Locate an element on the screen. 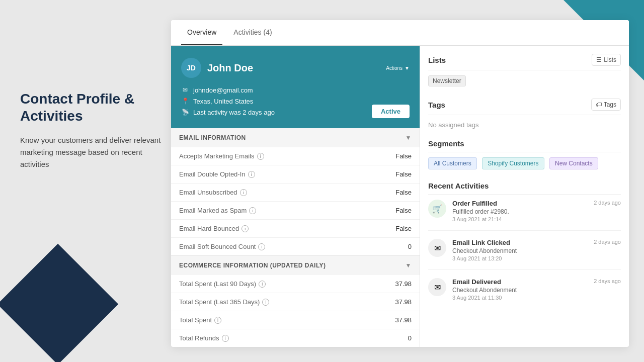 This screenshot has width=644, height=362. list-item: Newsletter is located at coordinates (447, 81).